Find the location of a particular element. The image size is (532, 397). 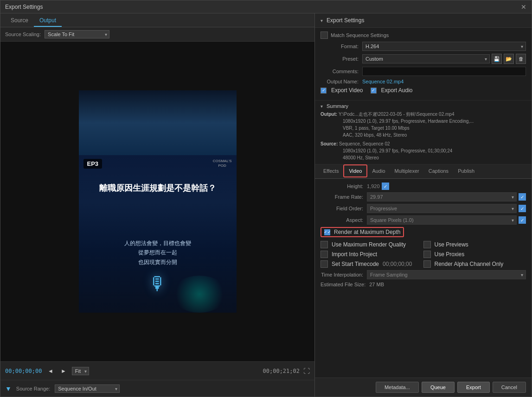

frame-rate-label: Frame Rate: is located at coordinates (344, 197).